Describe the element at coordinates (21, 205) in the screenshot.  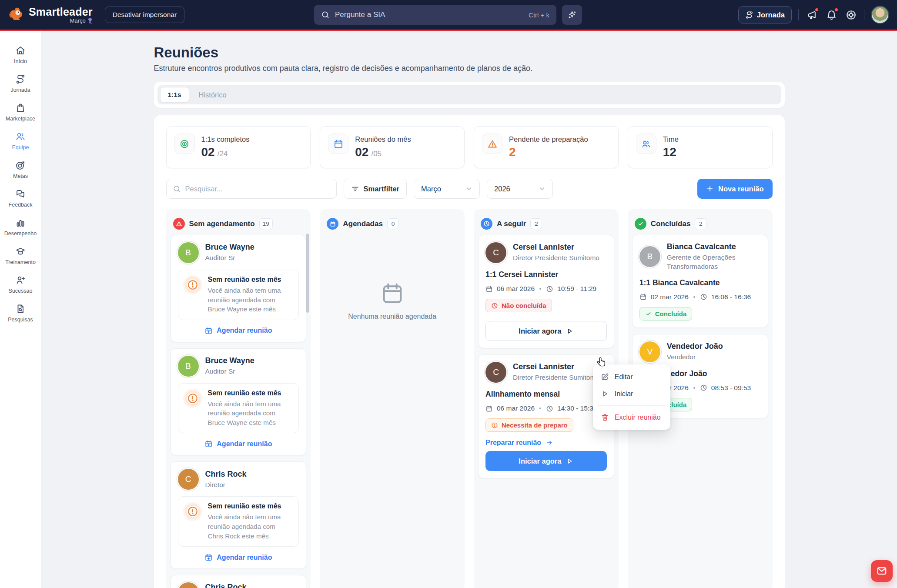
I see `sidebar-label: Feedback` at that location.